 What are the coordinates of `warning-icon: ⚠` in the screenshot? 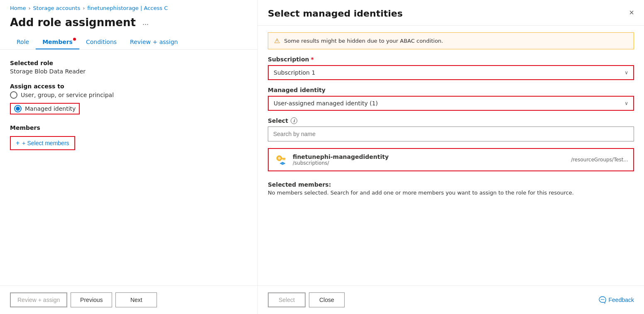 It's located at (277, 41).